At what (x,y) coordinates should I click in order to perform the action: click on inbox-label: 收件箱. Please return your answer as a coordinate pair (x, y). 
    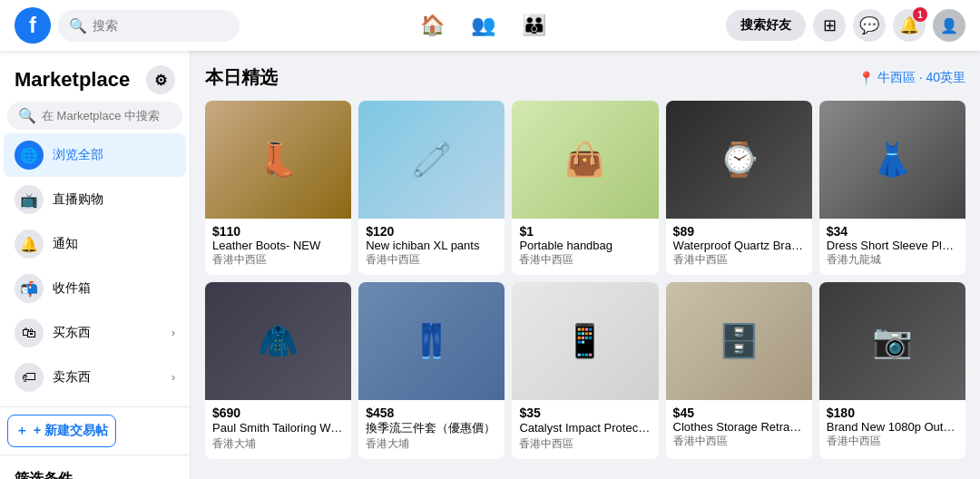
    Looking at the image, I should click on (72, 288).